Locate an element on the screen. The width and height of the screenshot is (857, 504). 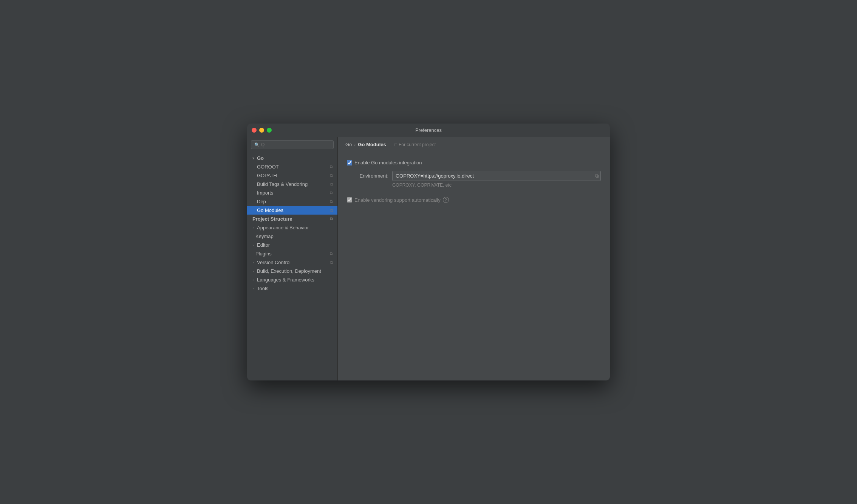
sidebar: 🔍 ▾ Go GOROOT ⧉ GOPATH ⧉ Build Ta is located at coordinates (292, 259).